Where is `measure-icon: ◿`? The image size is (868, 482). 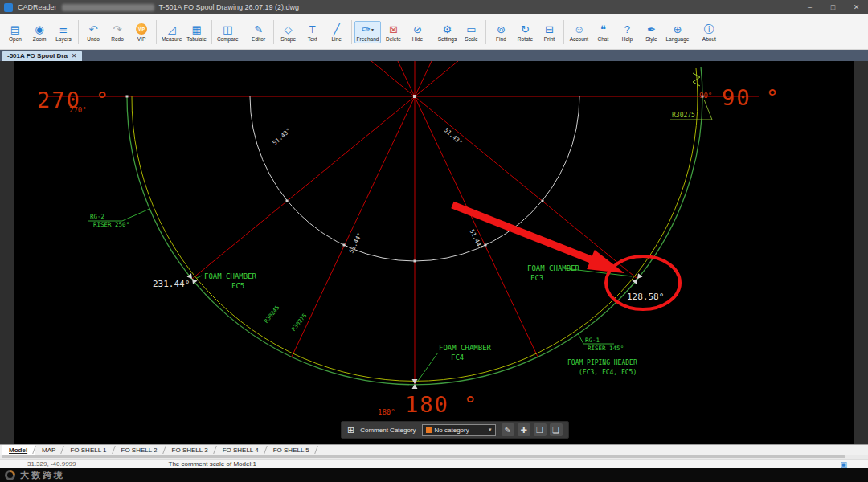
measure-icon: ◿ is located at coordinates (172, 29).